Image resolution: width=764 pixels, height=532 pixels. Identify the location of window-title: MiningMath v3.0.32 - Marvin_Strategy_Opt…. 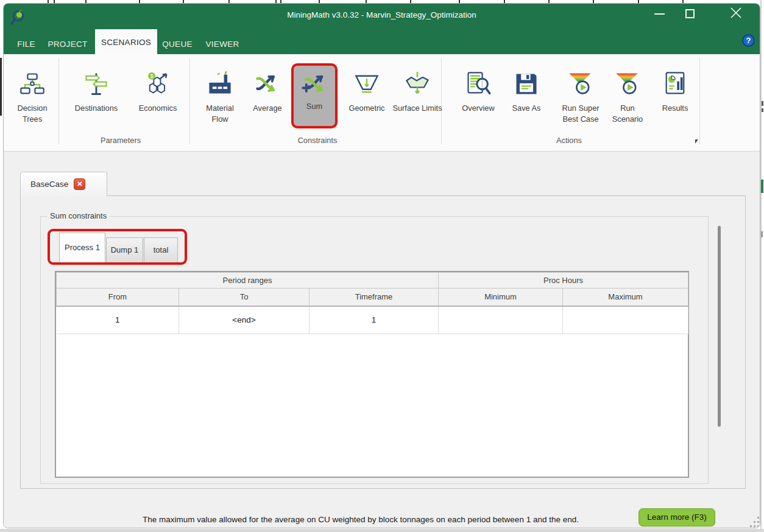
(381, 15).